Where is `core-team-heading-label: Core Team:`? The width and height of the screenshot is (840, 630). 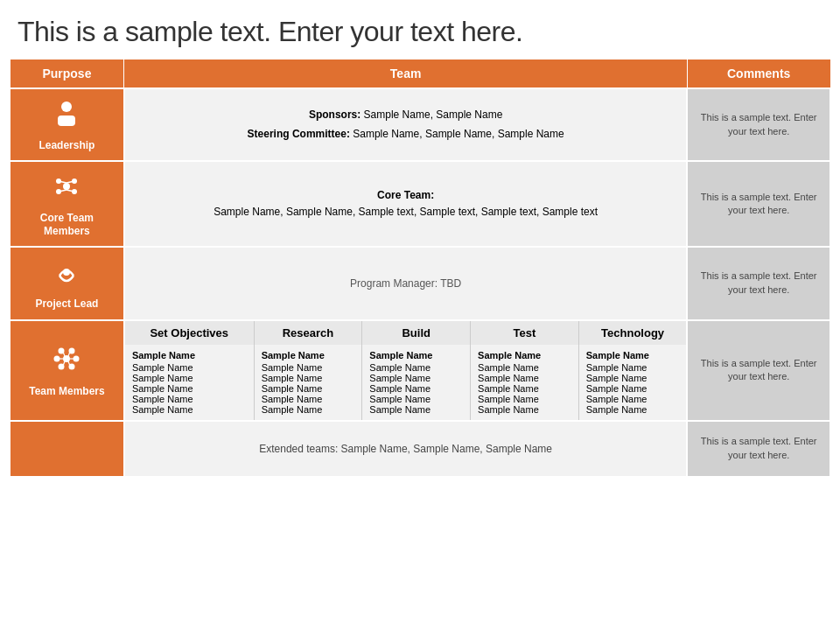 core-team-heading-label: Core Team: is located at coordinates (406, 195).